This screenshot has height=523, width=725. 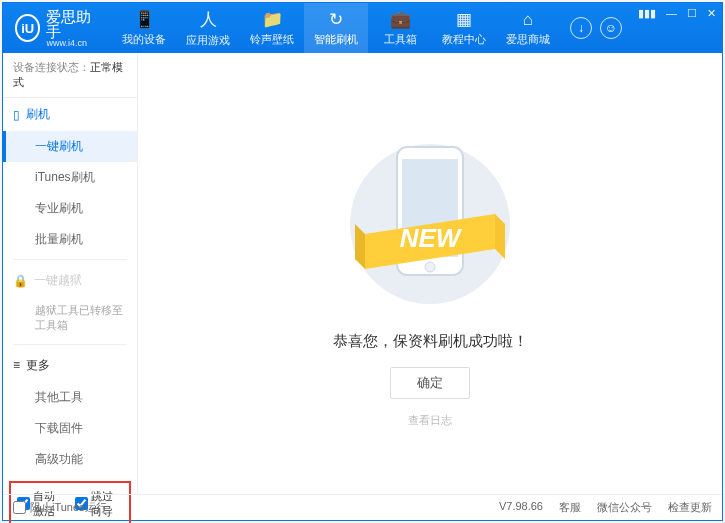 What do you see at coordinates (362, 507) in the screenshot?
I see `statusbar: 阻止iTunes运行 V7.98.66 客服 微信公众号 检查更新` at bounding box center [362, 507].